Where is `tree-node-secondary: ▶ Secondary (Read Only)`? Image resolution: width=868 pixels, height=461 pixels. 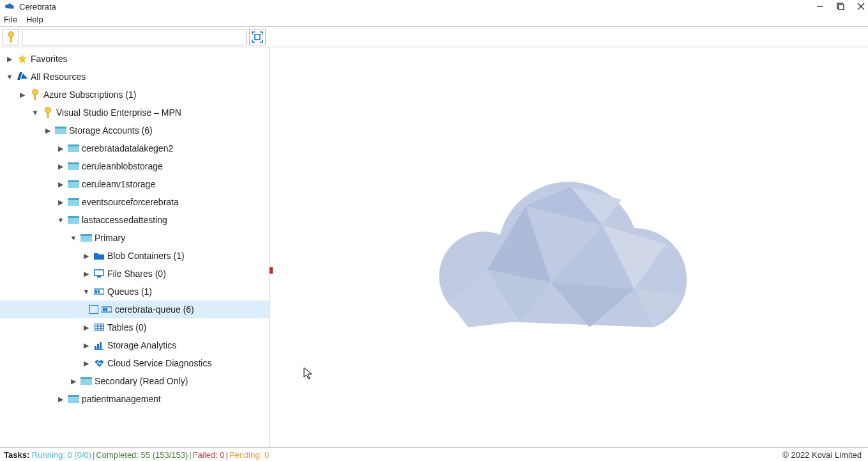 tree-node-secondary: ▶ Secondary (Read Only) is located at coordinates (134, 381).